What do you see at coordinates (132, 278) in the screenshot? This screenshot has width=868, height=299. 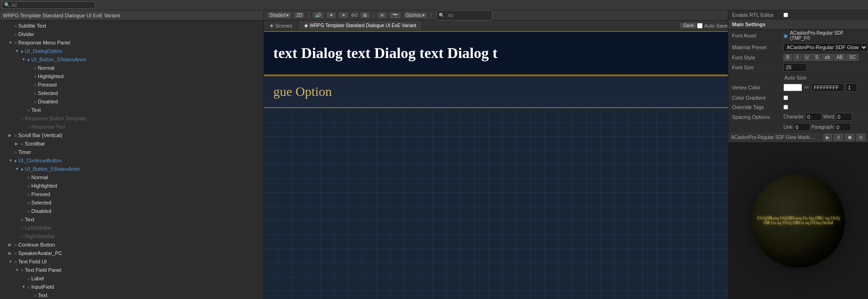 I see `tree-item-label: ○Label` at bounding box center [132, 278].